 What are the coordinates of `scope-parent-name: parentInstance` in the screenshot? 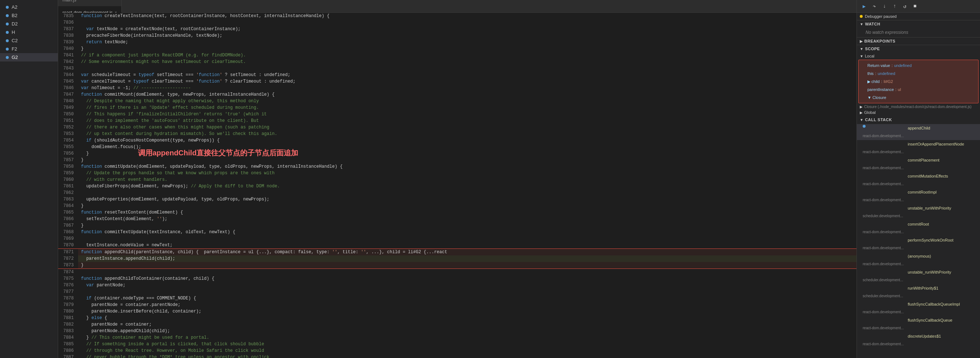 It's located at (881, 90).